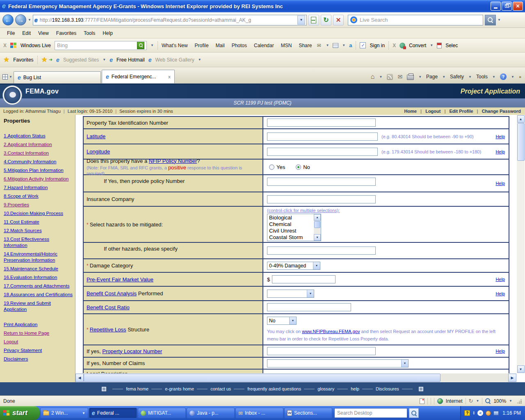 The height and width of the screenshot is (420, 525). Describe the element at coordinates (309, 307) in the screenshot. I see `benefit-cost-ratio-input` at that location.